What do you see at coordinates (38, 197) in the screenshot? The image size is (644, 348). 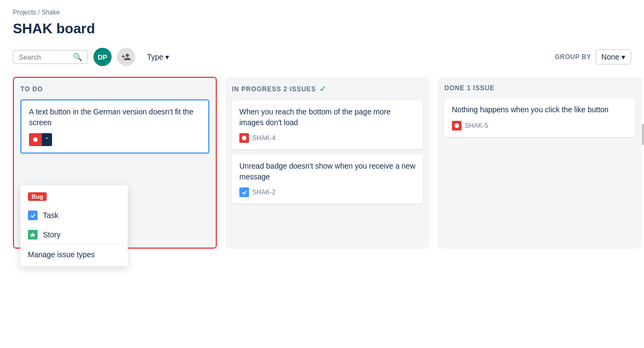 I see `bug-badge: Bug` at bounding box center [38, 197].